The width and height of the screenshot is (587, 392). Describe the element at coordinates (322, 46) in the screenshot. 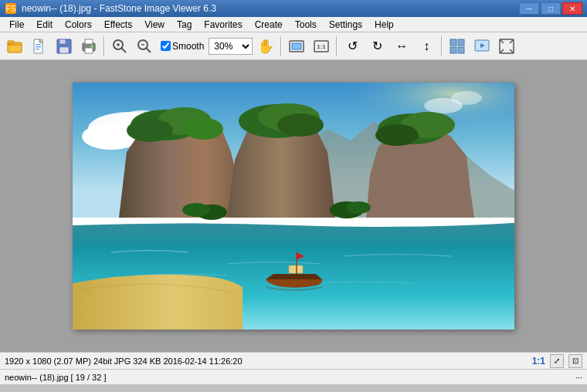

I see `svg-text: 1:1` at that location.